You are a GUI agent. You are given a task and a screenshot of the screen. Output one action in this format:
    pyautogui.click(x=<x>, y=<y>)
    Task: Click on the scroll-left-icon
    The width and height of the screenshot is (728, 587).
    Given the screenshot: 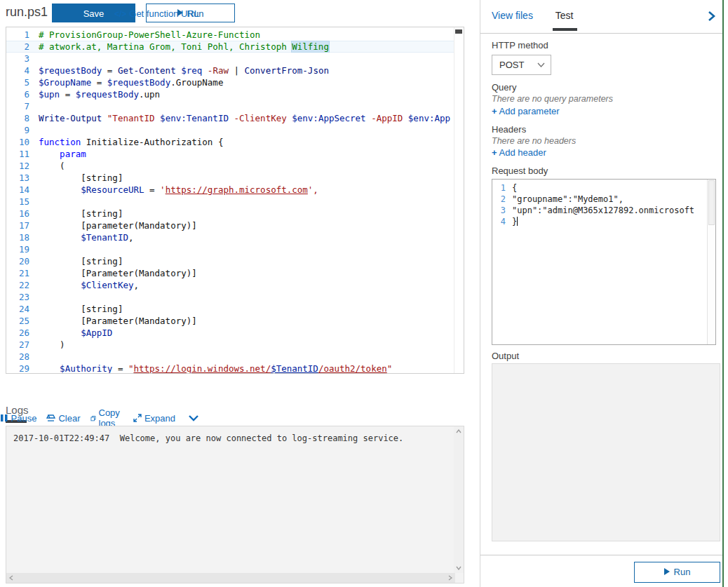 What is the action you would take?
    pyautogui.click(x=11, y=578)
    